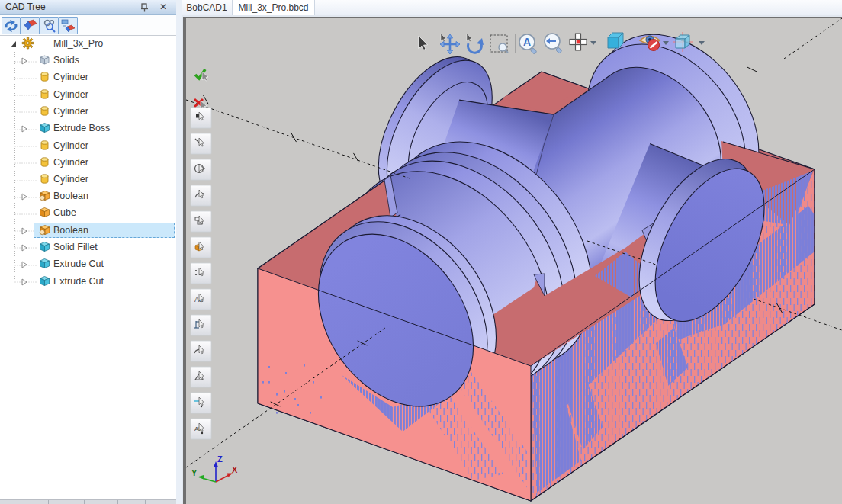 The height and width of the screenshot is (504, 842). What do you see at coordinates (194, 473) in the screenshot?
I see `svg-text: Y` at bounding box center [194, 473].